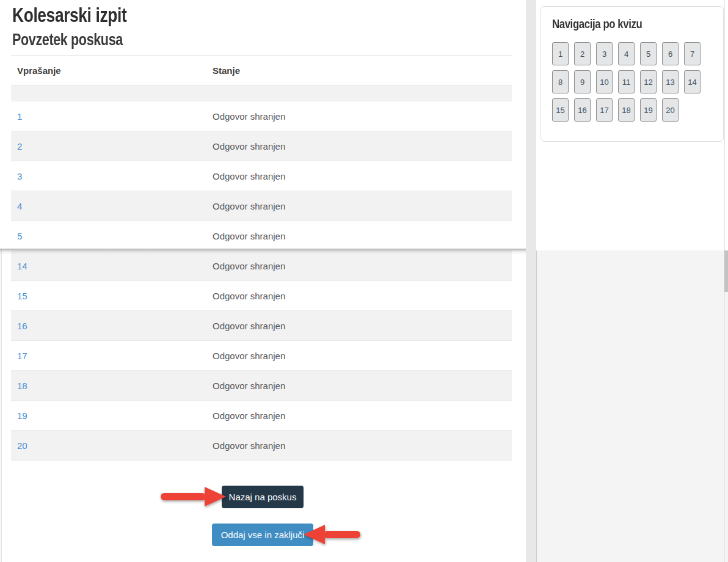  I want to click on submit-all-finish-button: Oddaj vse in zaključi, so click(263, 535).